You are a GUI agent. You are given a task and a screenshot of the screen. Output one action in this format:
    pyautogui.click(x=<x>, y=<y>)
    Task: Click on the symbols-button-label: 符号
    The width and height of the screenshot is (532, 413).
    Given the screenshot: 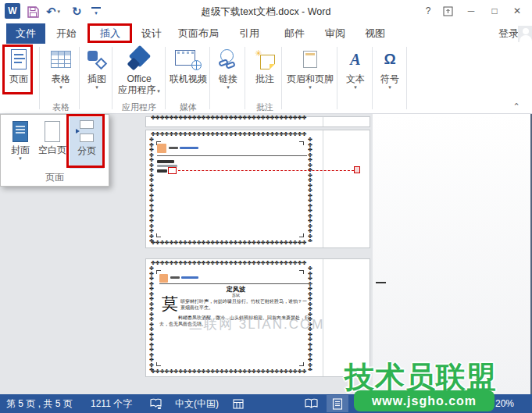 What is the action you would take?
    pyautogui.click(x=390, y=79)
    